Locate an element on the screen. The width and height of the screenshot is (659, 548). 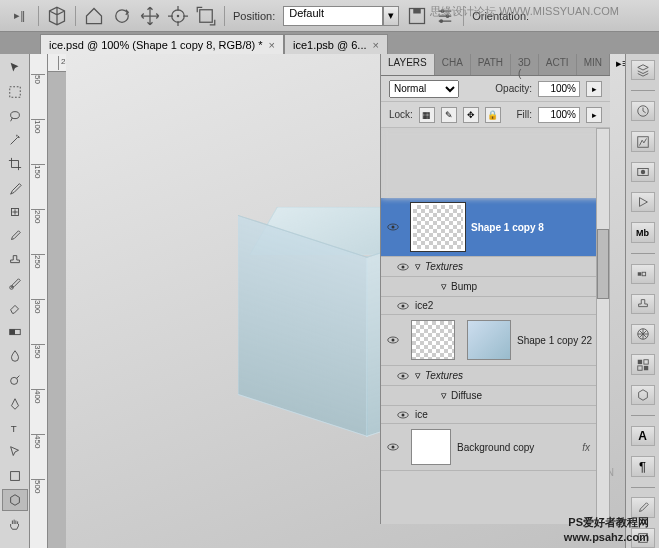
fill-flyout-icon: ▸ is located at coordinates (594, 115).